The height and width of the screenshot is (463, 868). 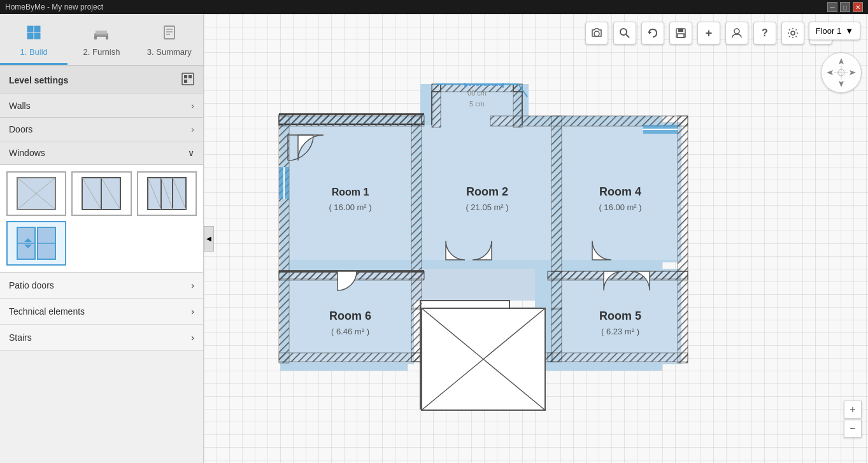 What do you see at coordinates (845, 7) in the screenshot?
I see `window-controls: ─ □ ✕` at bounding box center [845, 7].